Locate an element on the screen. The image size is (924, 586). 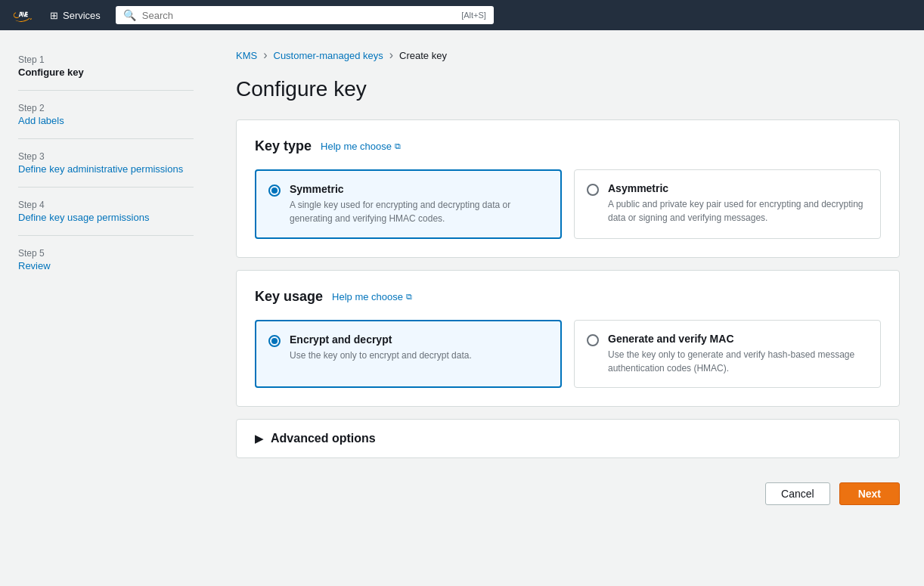
search-bar: 🔍 [Alt+S] is located at coordinates (305, 15).